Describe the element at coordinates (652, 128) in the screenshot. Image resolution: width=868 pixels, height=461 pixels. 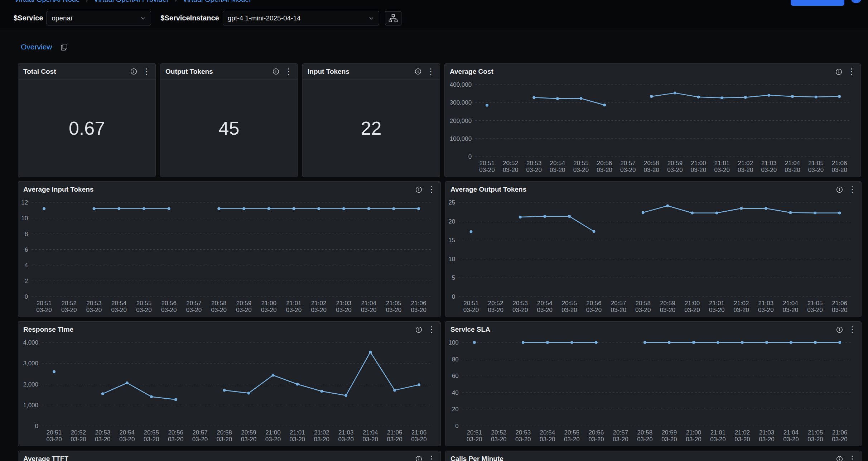
I see `chart-average-cost: 0100,000200,000300,000400,00020:5103-202…` at that location.